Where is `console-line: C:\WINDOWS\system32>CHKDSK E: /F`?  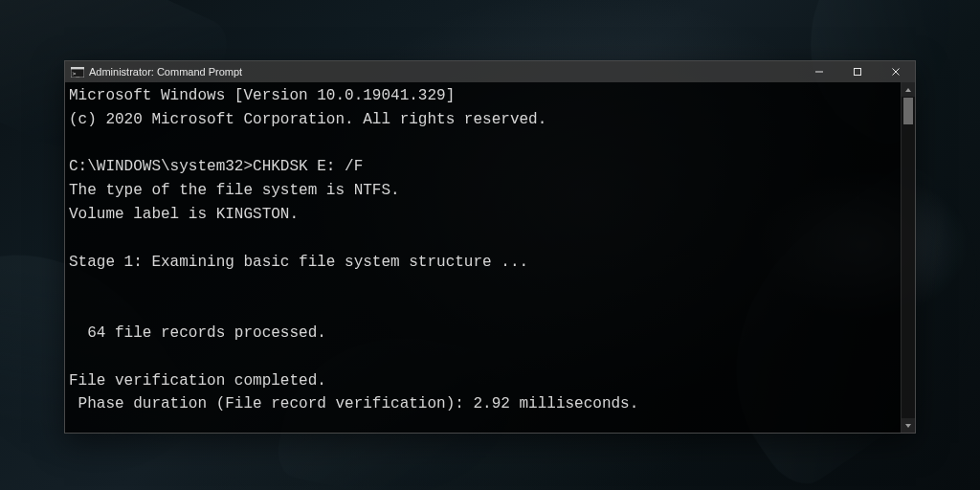
console-line: C:\WINDOWS\system32>CHKDSK E: /F is located at coordinates (482, 167).